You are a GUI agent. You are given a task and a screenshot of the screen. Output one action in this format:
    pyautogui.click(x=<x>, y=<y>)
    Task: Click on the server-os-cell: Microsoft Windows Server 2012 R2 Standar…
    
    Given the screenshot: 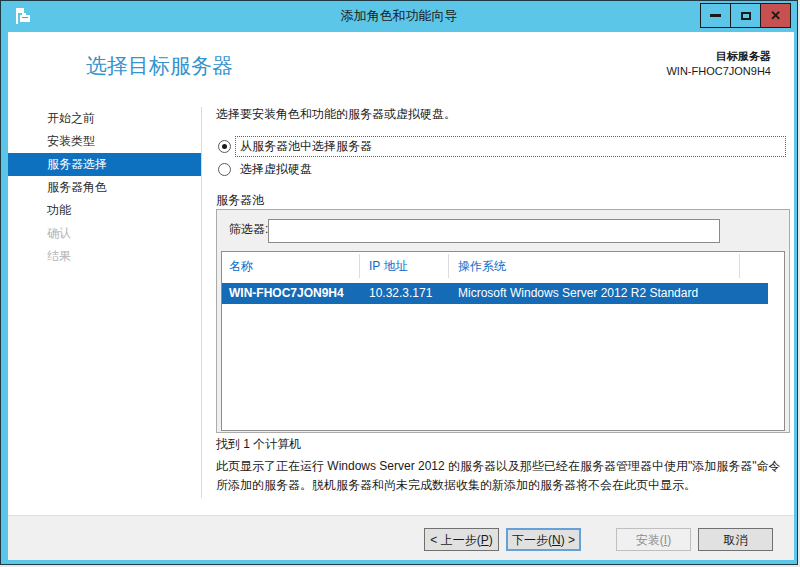 What is the action you would take?
    pyautogui.click(x=578, y=294)
    